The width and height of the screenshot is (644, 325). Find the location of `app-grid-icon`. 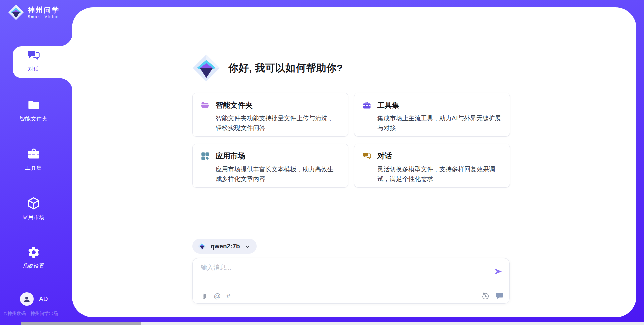

app-grid-icon is located at coordinates (205, 156).